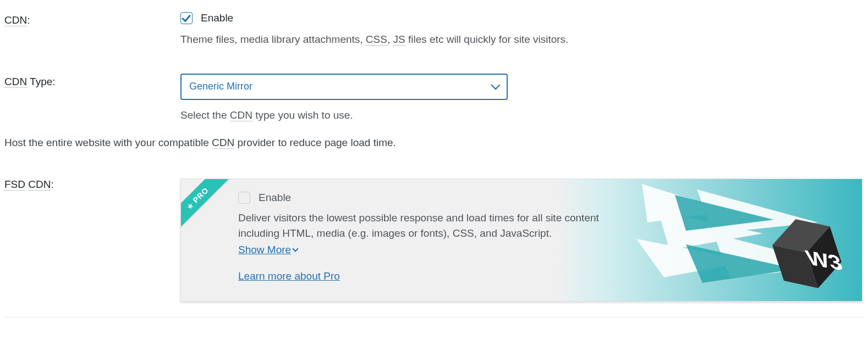 This screenshot has width=868, height=340. Describe the element at coordinates (52, 185) in the screenshot. I see `label-fsd-suffix: :` at that location.